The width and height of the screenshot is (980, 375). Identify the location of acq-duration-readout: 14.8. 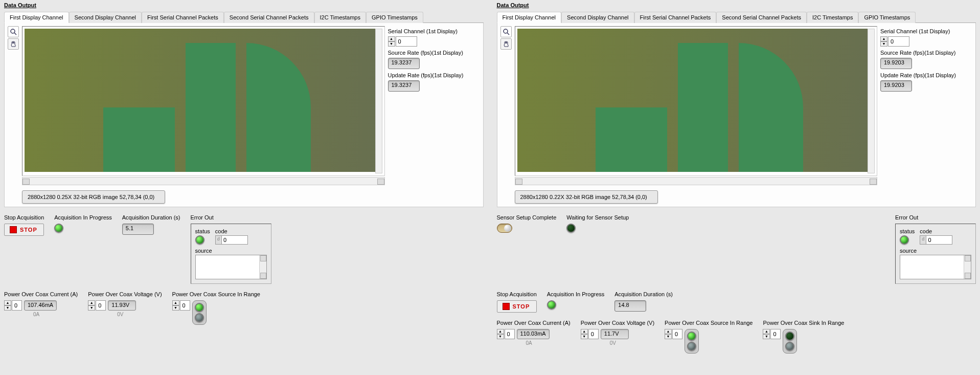
(630, 306).